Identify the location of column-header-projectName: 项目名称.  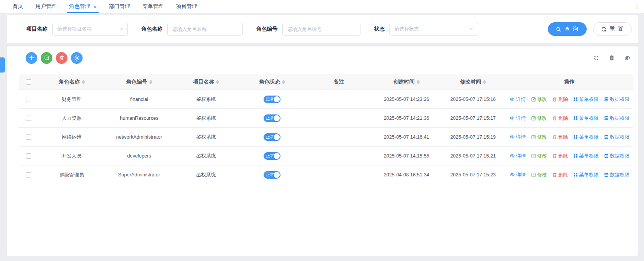
(206, 82).